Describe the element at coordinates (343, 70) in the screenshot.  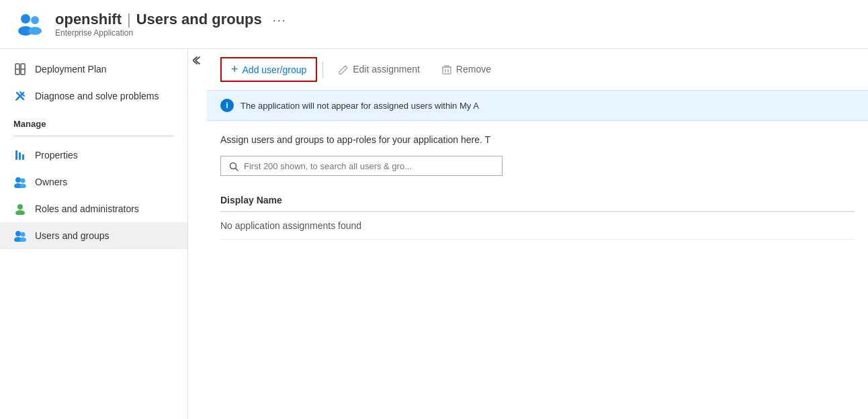
I see `pencil-icon` at that location.